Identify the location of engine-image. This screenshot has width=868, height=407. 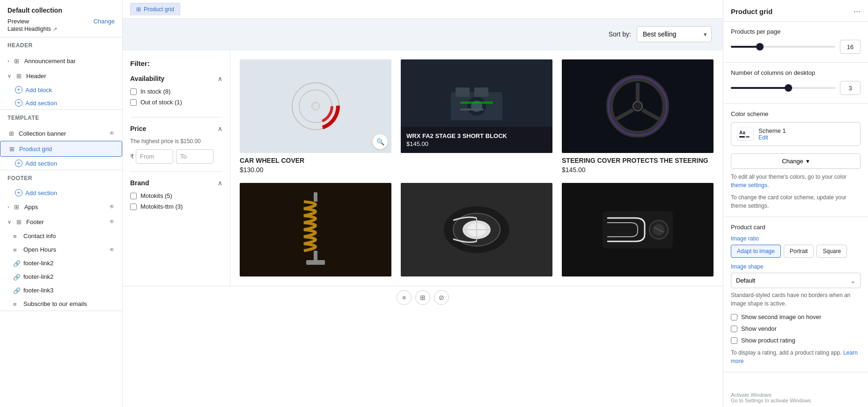
(477, 106).